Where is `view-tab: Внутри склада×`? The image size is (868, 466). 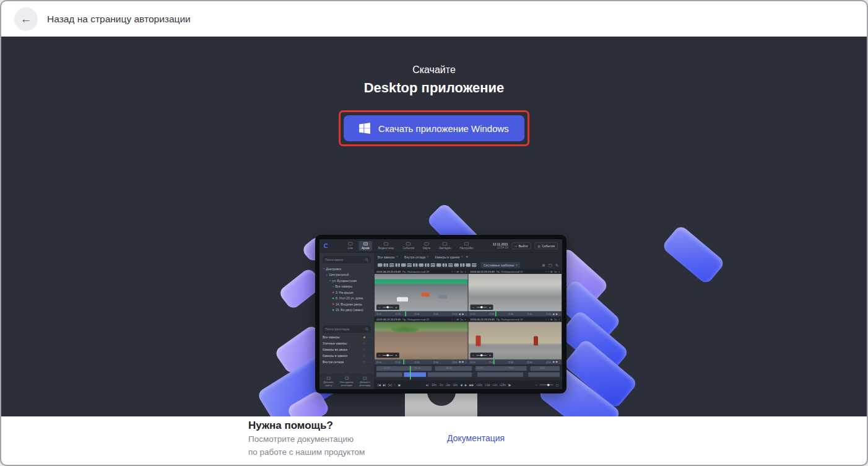
view-tab: Внутри склада× is located at coordinates (416, 257).